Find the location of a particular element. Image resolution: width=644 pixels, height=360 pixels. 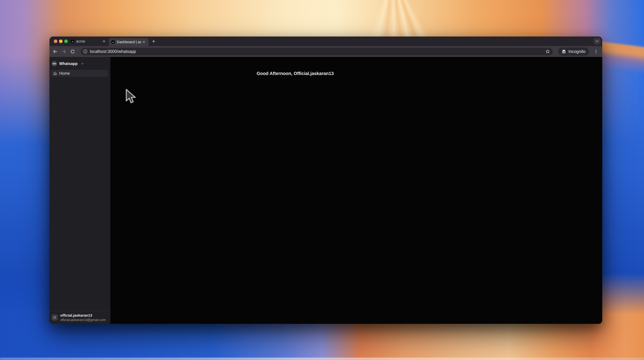

workspace-switcher: WH Whatsapp is located at coordinates (80, 64).